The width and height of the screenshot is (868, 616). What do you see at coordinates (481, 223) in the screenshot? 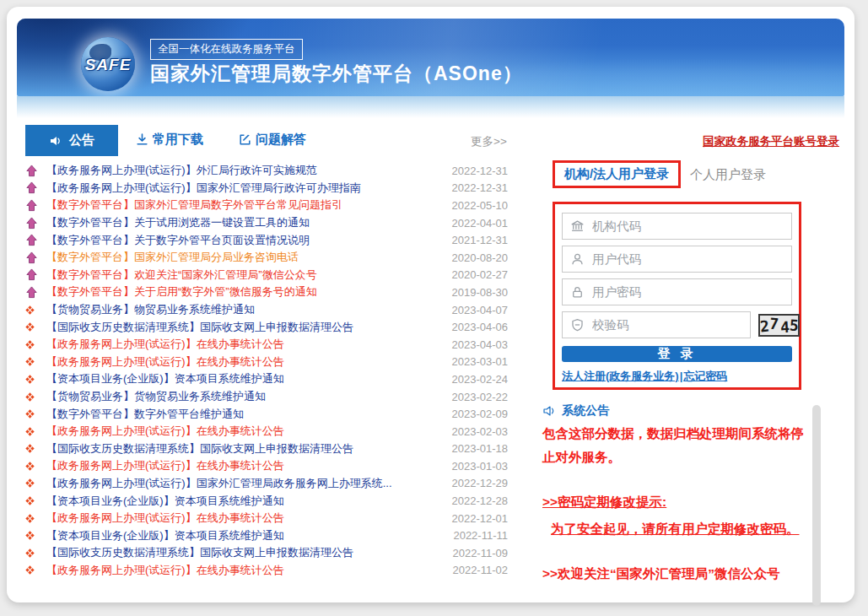
I see `announcement-date: 2022-04-01` at bounding box center [481, 223].